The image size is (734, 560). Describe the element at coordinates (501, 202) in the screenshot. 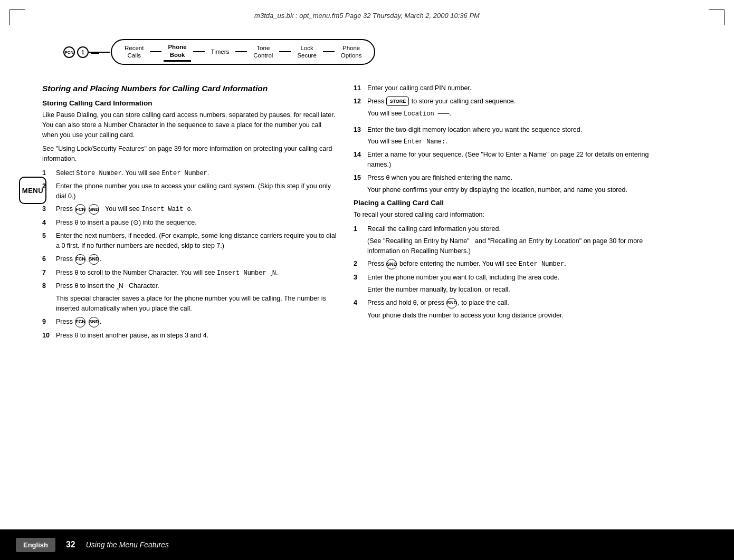

I see `subsection2-title: Placing a Calling Card Call` at that location.